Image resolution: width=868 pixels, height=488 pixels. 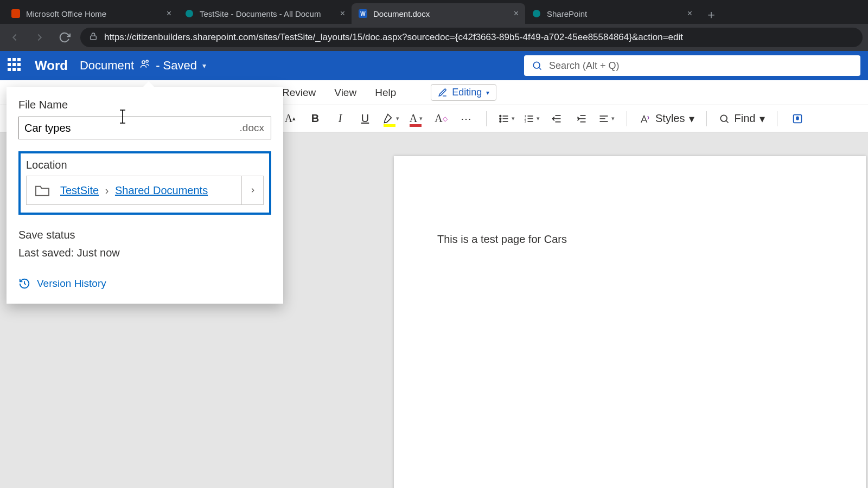 What do you see at coordinates (252, 190) in the screenshot?
I see `location-browse-button` at bounding box center [252, 190].